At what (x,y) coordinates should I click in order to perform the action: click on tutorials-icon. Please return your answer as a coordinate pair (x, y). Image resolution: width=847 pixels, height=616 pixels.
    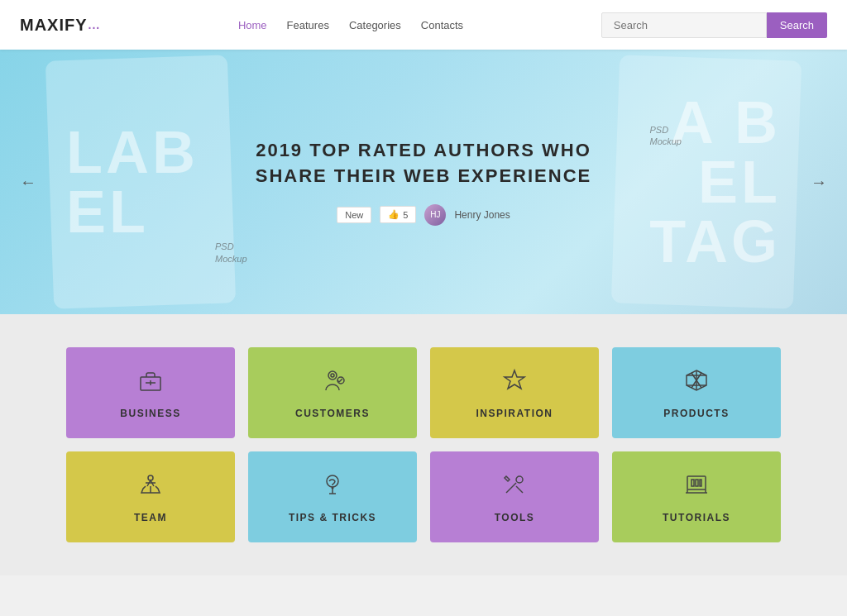
    Looking at the image, I should click on (696, 488).